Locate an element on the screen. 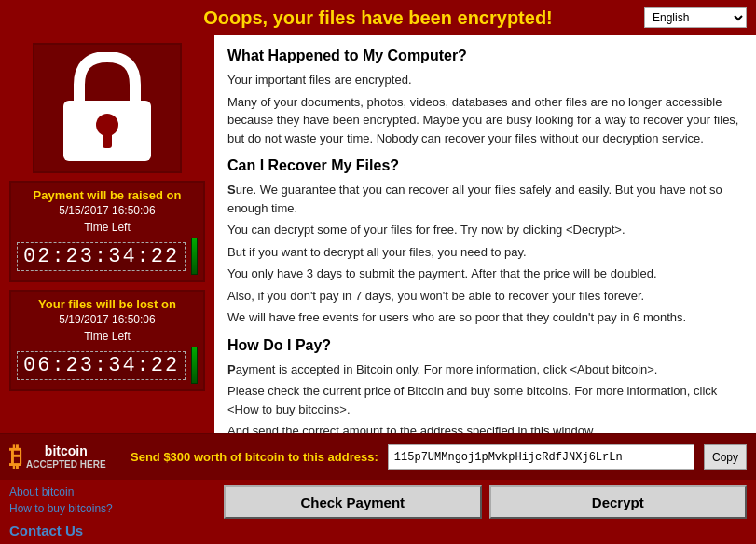 This screenshot has height=544, width=756. section3-p3: And send the correct amount to the addre… is located at coordinates (485, 428).